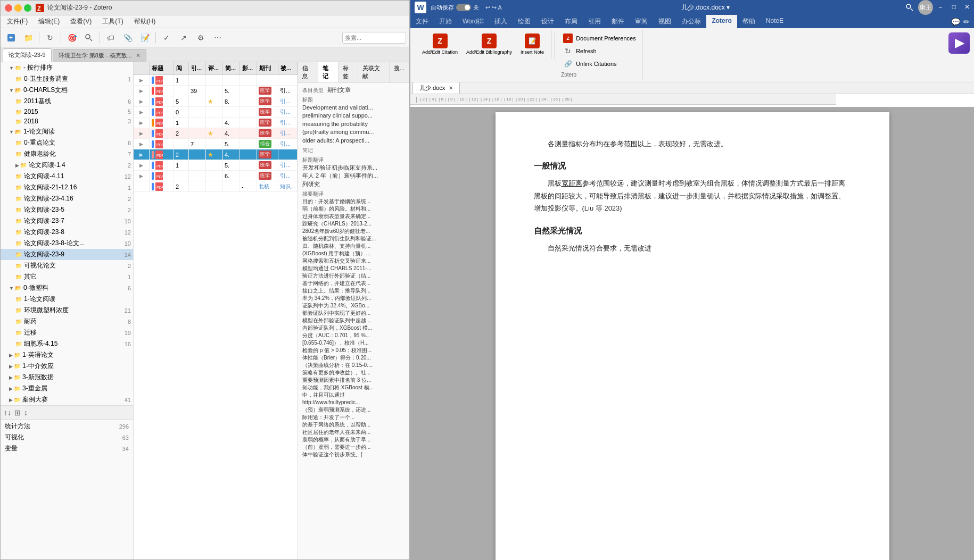  I want to click on tab-office: 办公标, so click(691, 21).